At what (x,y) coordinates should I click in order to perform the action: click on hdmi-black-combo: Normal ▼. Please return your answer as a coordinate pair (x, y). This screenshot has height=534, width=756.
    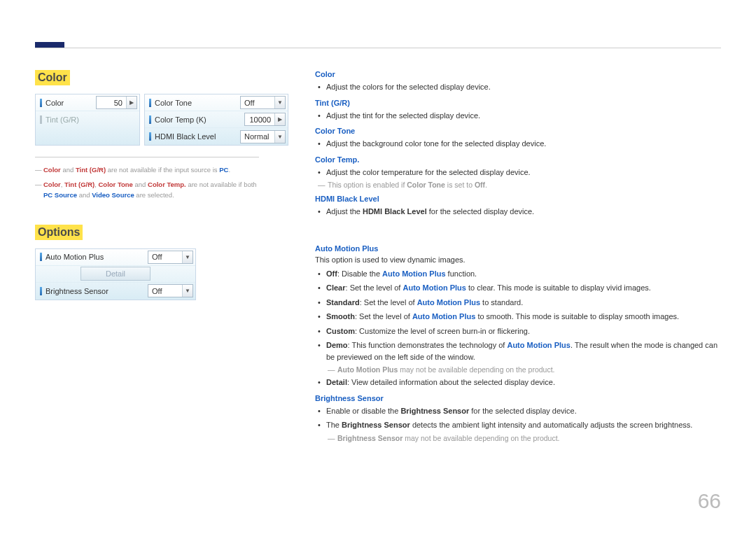
    Looking at the image, I should click on (263, 137).